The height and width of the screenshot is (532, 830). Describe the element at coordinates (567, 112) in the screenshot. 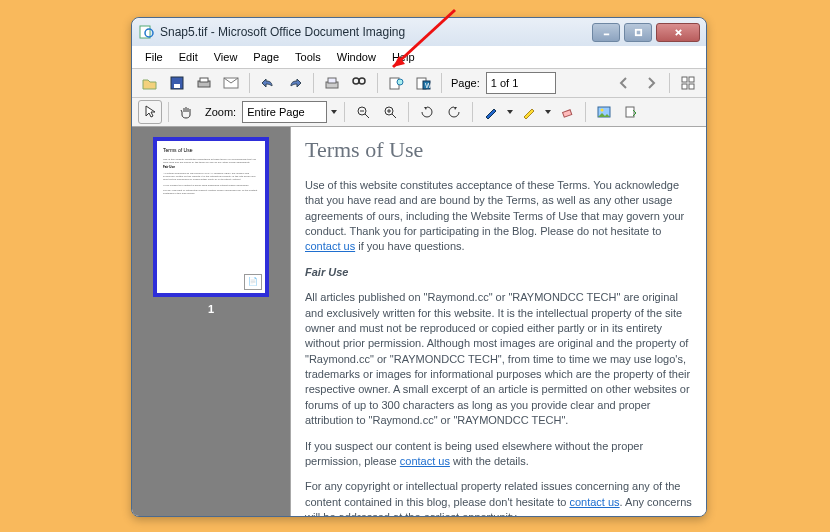

I see `eraser-icon` at that location.